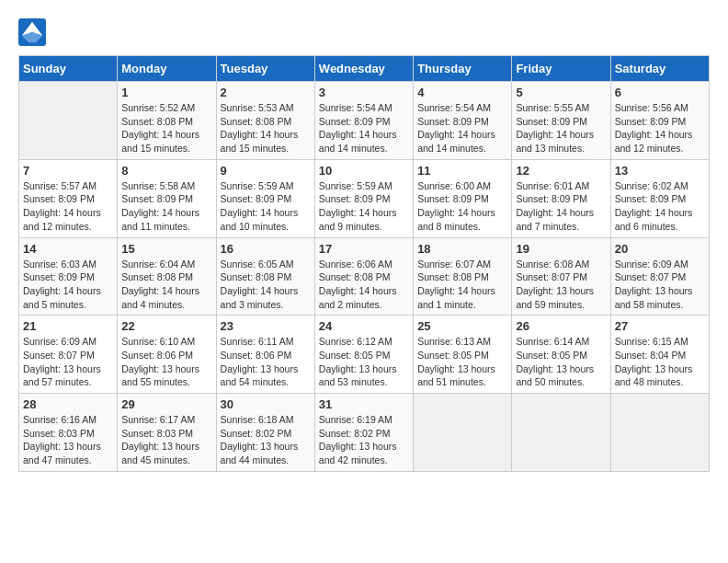 This screenshot has width=728, height=563. I want to click on day-info: Sunrise: 6:16 AMSunset: 8:03 PMDaylight:…, so click(68, 440).